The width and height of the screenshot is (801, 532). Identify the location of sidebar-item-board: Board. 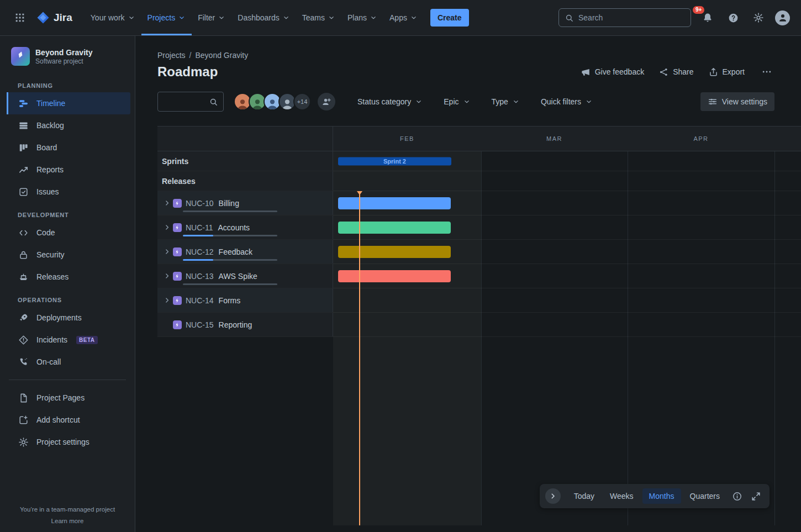
(68, 148).